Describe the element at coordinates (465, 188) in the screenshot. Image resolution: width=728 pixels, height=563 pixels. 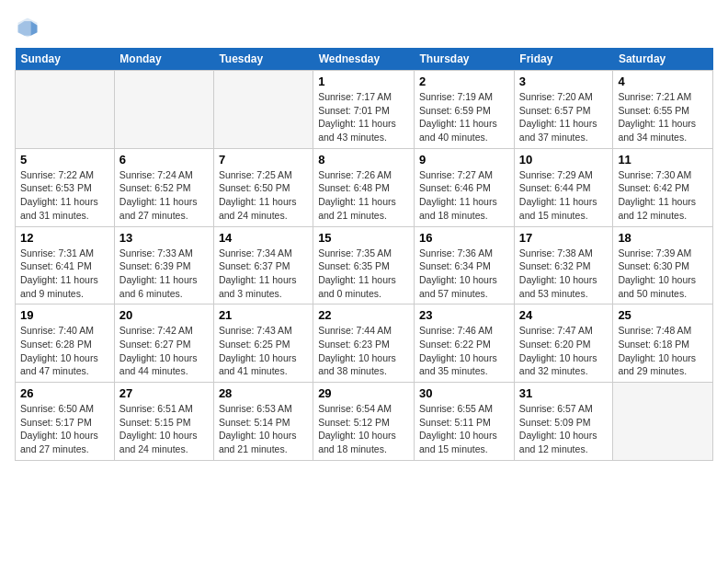
I see `calendar-cell: 9Sunrise: 7:27 AM Sunset: 6:46 PM Daylig…` at that location.